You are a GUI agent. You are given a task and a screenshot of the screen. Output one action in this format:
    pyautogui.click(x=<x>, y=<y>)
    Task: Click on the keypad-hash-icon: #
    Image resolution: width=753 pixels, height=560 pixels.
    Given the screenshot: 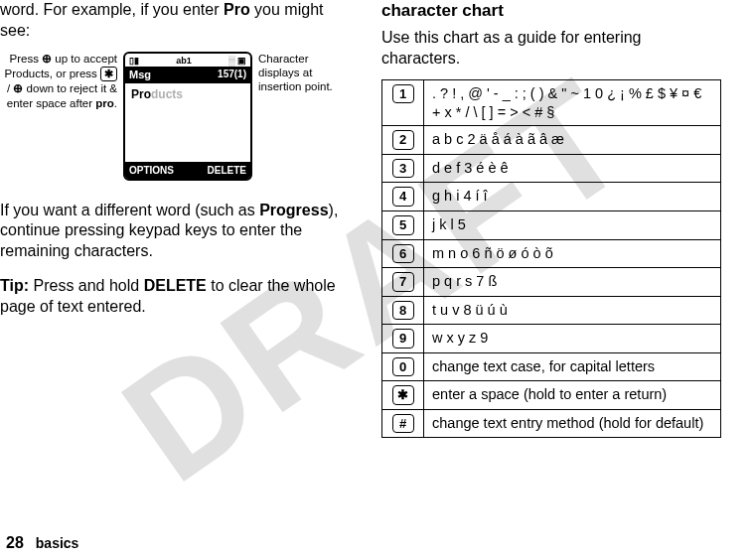 What is the action you would take?
    pyautogui.click(x=403, y=424)
    